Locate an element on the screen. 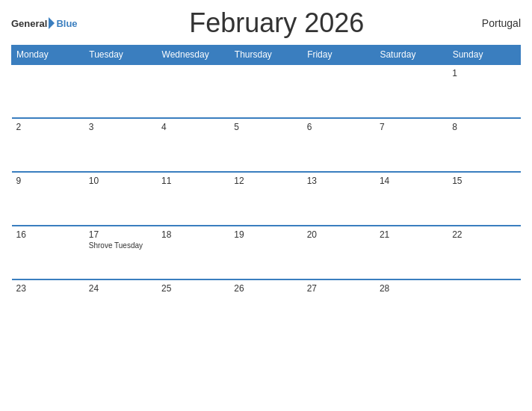 This screenshot has width=532, height=411. weekday-header-sunday: Sunday is located at coordinates (484, 55).